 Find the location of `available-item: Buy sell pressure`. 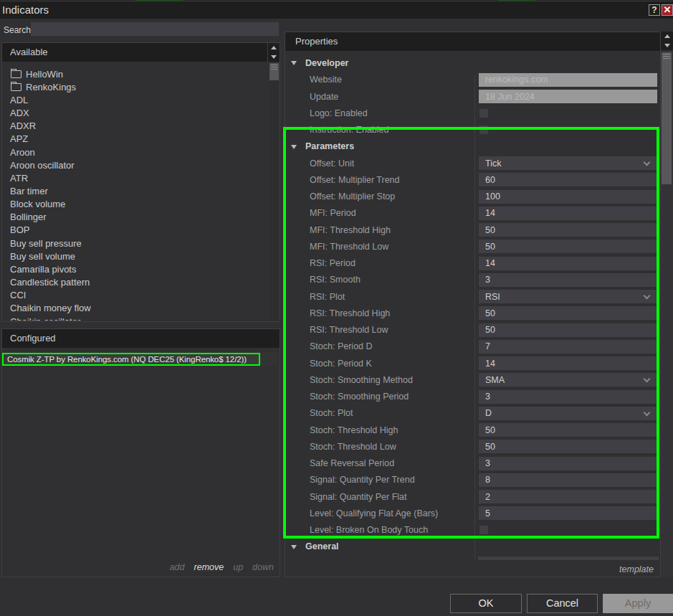

available-item: Buy sell pressure is located at coordinates (136, 243).